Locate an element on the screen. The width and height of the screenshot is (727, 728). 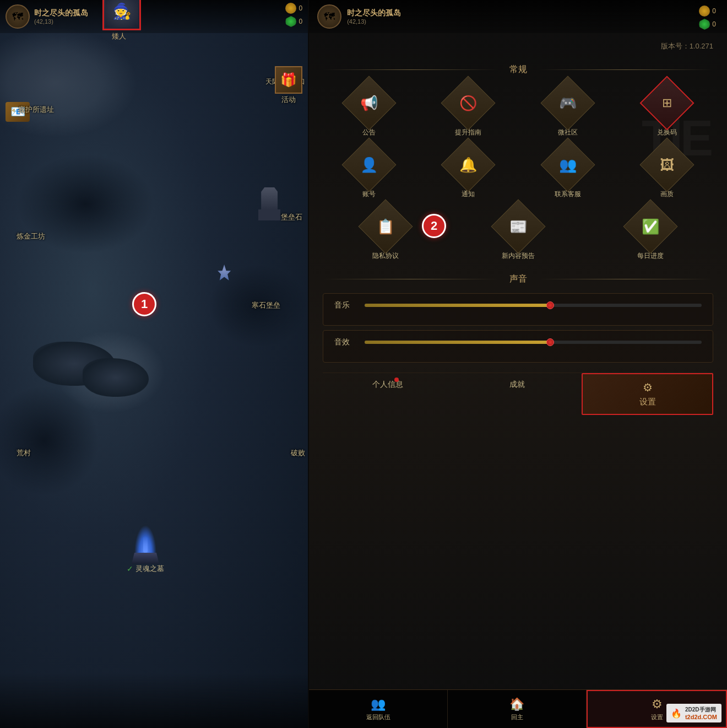
sfx-slider-fill is located at coordinates (457, 342).